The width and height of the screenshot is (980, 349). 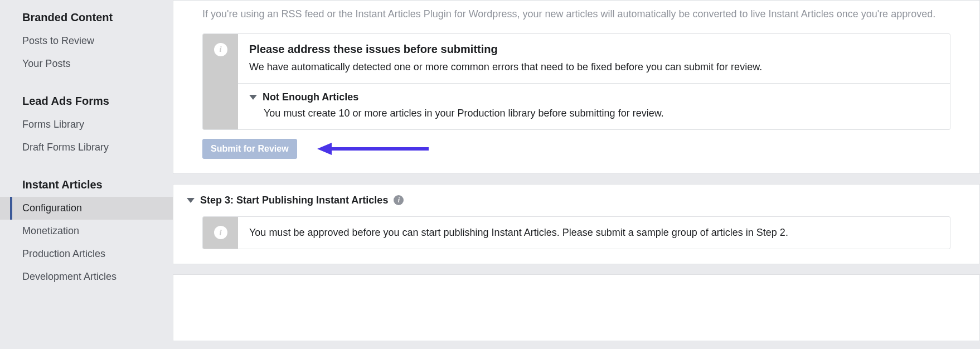 What do you see at coordinates (576, 233) in the screenshot?
I see `step3-message-box: i You must be approved before you can st…` at bounding box center [576, 233].